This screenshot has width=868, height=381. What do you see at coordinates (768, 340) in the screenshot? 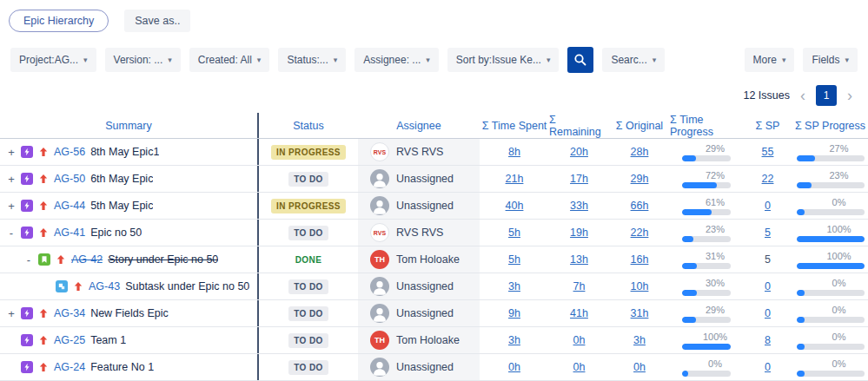
I see `sp-link: 8` at bounding box center [768, 340].